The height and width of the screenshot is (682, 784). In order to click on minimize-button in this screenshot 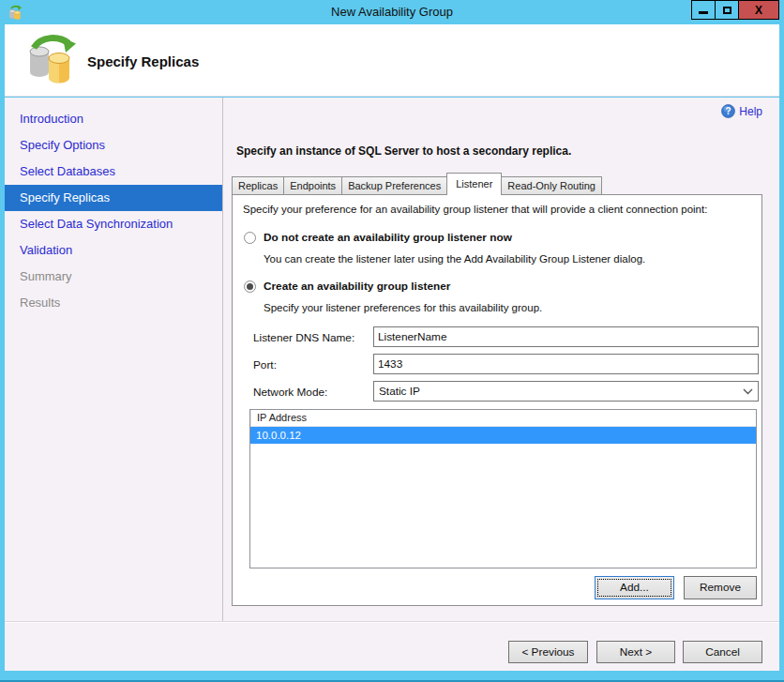, I will do `click(703, 9)`.